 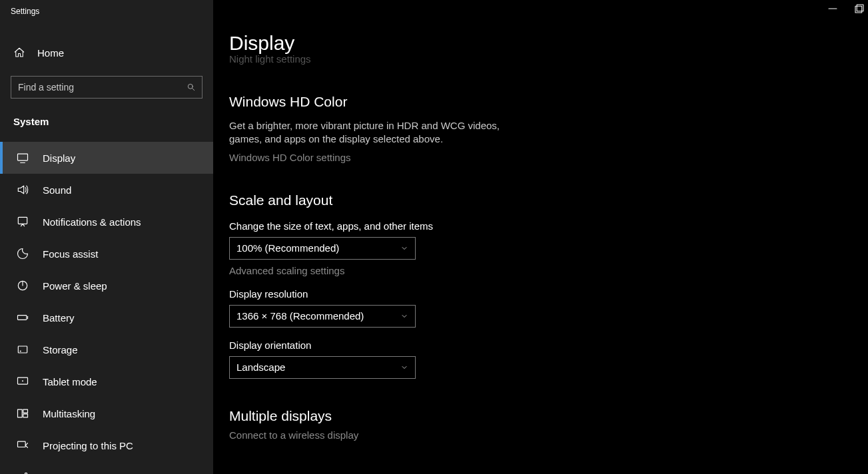 What do you see at coordinates (23, 318) in the screenshot?
I see `battery-icon` at bounding box center [23, 318].